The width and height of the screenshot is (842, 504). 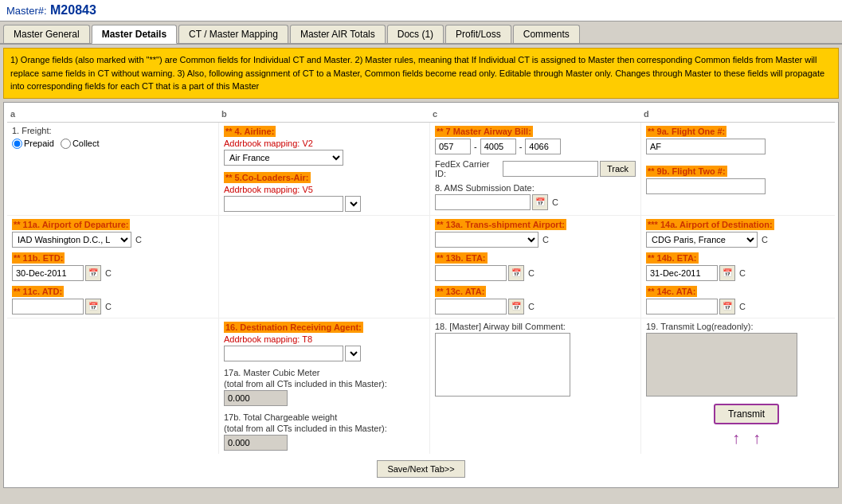 What do you see at coordinates (38, 258) in the screenshot?
I see `etd-label: ** 11b. ETD:` at bounding box center [38, 258].